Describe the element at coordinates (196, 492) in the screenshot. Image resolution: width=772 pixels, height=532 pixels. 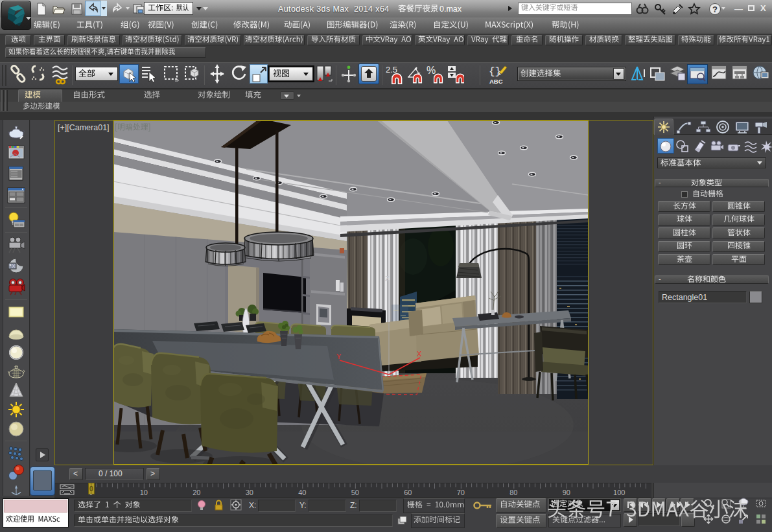
I see `svg-text: 20` at that location.